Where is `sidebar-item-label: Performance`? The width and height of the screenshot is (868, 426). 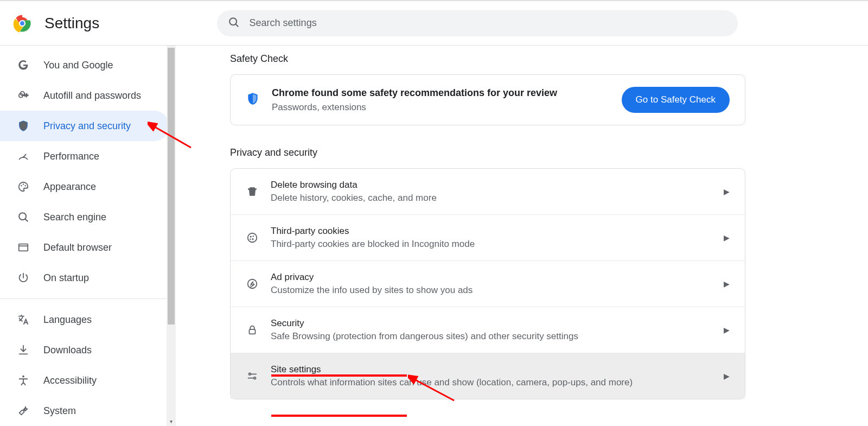 sidebar-item-label: Performance is located at coordinates (72, 156).